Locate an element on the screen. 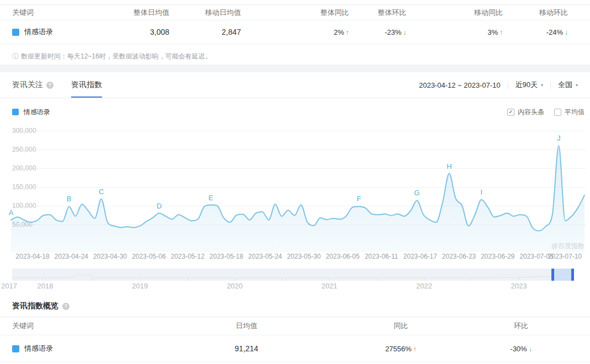  series-legend-item: 情感语录 is located at coordinates (31, 113).